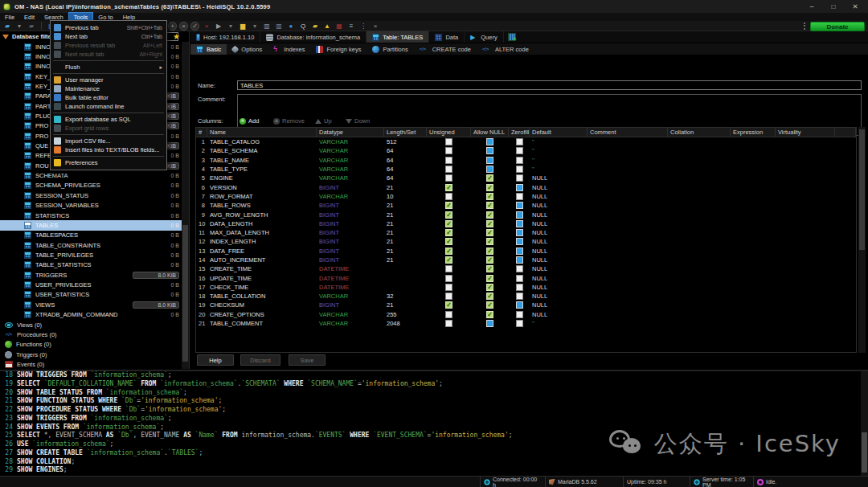 This screenshot has width=868, height=487. Describe the element at coordinates (526, 223) in the screenshot. I see `grid-row-data-length: 10DATA_LENGTHBIGINT21✓✓NULL` at that location.